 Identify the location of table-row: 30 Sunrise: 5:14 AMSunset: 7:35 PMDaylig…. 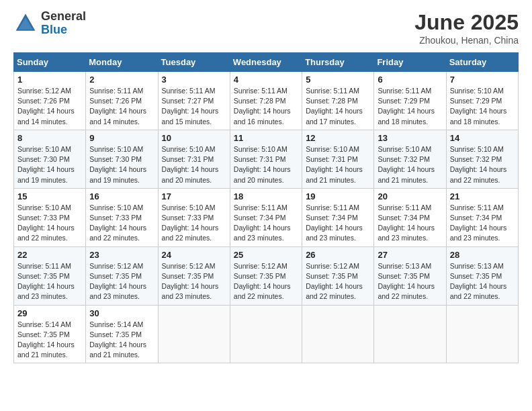
(122, 334).